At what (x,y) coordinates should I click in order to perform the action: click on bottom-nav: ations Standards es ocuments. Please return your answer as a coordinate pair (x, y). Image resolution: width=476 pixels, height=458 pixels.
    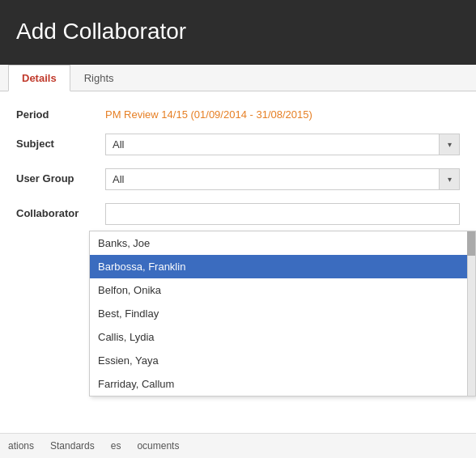
    Looking at the image, I should click on (238, 445).